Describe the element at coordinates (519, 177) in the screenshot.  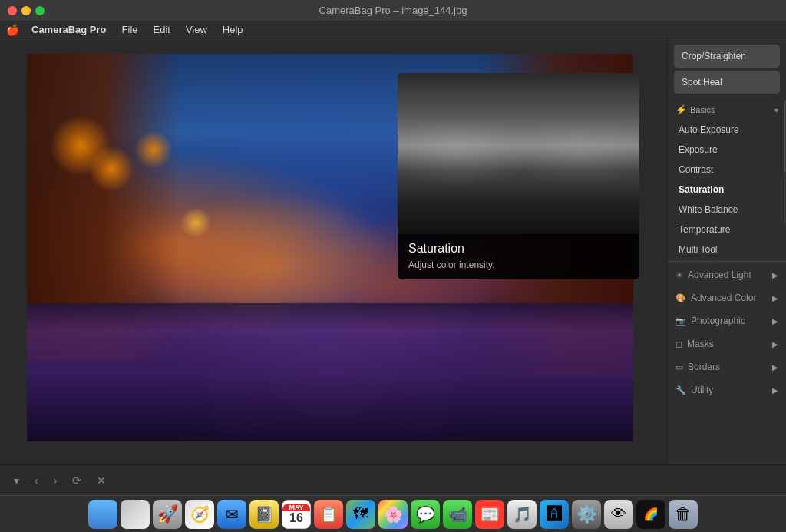
I see `saturation-tooltip: Saturation Adjust color intensity.` at that location.